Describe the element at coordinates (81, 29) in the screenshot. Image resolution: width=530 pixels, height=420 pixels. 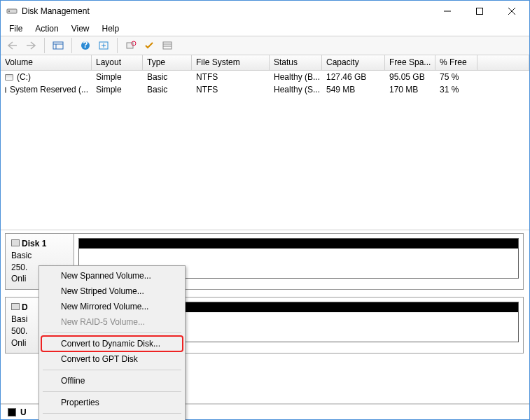
I see `menu-view: View` at that location.